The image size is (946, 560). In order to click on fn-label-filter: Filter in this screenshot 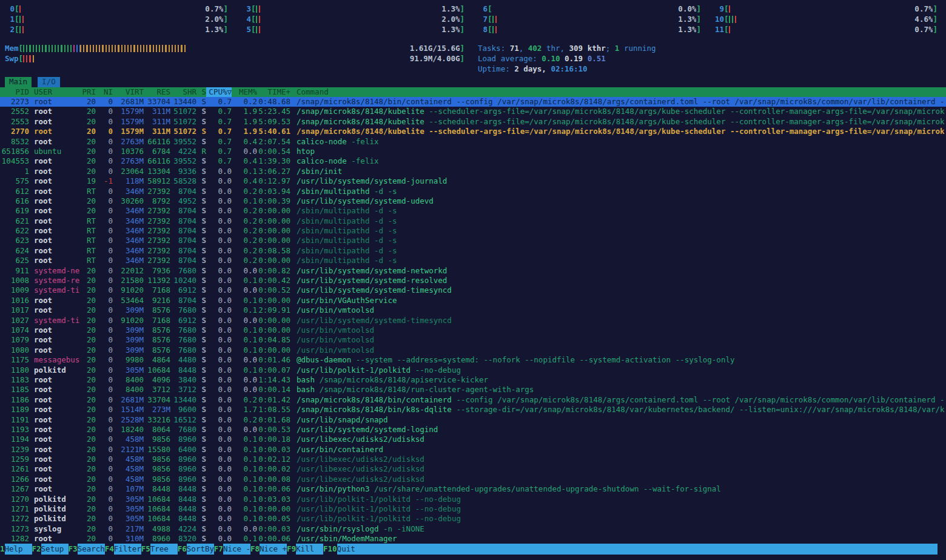, I will do `click(127, 549)`.